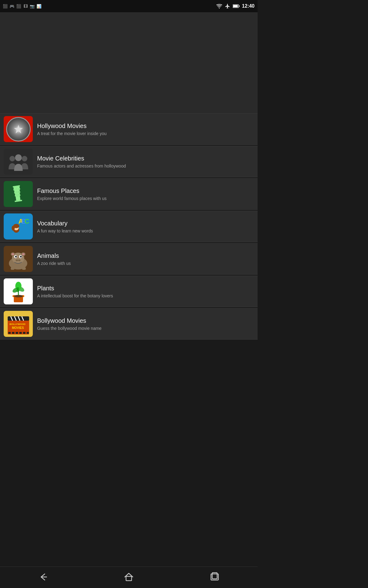 The image size is (368, 588). What do you see at coordinates (145, 126) in the screenshot?
I see `hollywood-movies-title: Hollywood Movies` at bounding box center [145, 126].